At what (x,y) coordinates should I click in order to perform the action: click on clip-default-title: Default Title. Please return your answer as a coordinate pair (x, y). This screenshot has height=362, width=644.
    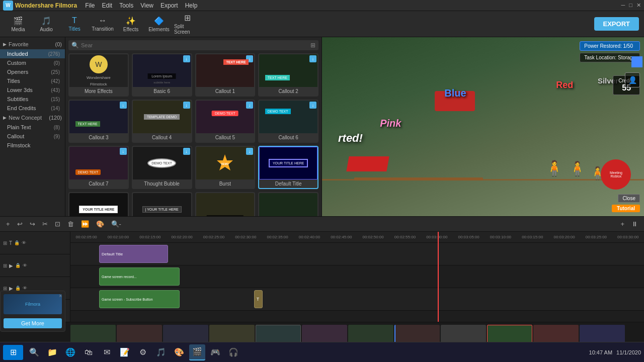
    Looking at the image, I should click on (134, 254).